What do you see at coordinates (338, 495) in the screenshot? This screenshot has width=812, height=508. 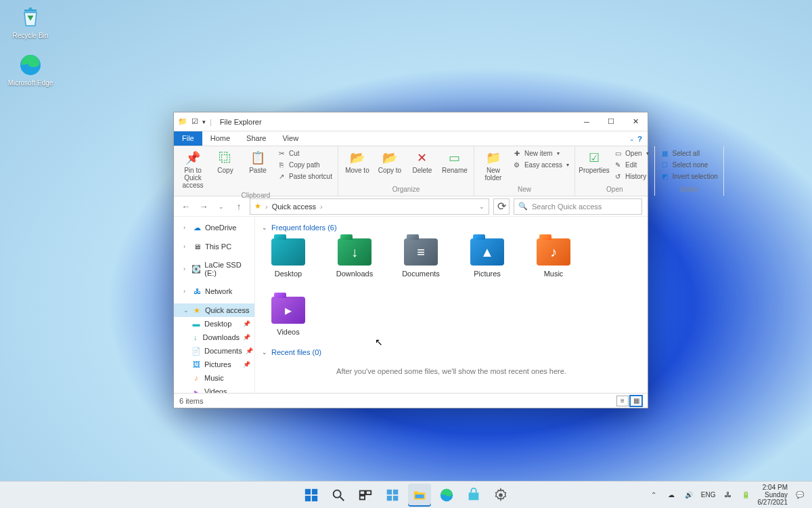 I see `search-button` at bounding box center [338, 495].